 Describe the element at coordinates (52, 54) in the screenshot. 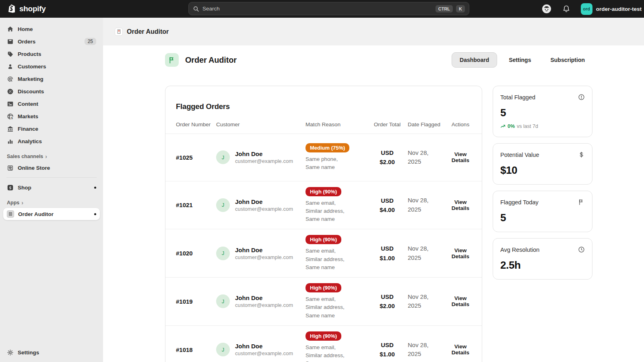

I see `sidebar-item-products: Products` at that location.